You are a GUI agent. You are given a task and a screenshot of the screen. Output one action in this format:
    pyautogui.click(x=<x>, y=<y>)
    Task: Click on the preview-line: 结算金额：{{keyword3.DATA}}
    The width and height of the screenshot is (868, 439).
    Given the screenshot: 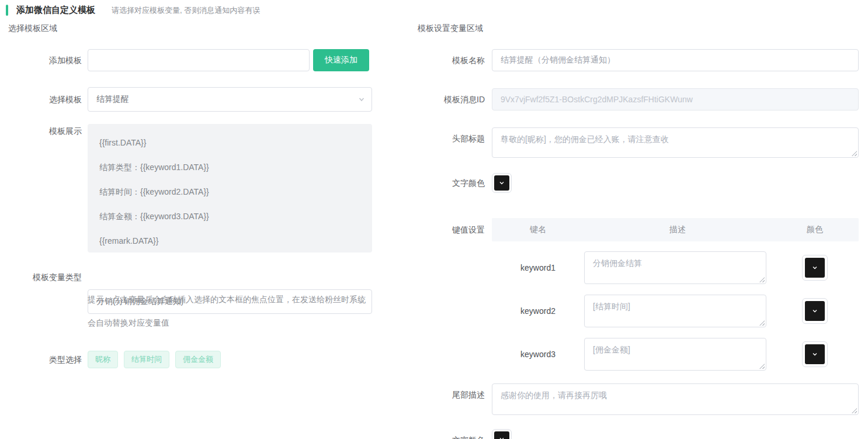 What is the action you would take?
    pyautogui.click(x=230, y=216)
    